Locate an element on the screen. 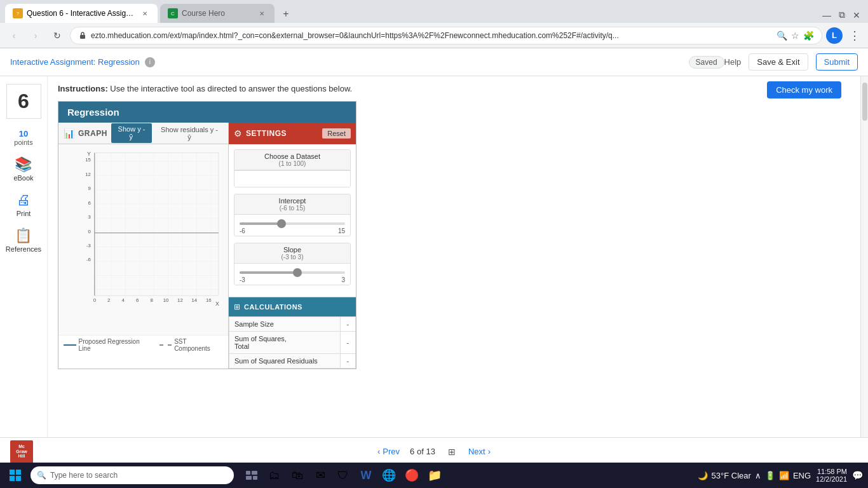 This screenshot has width=868, height=488. system-tray-chevron-icon: ∧ is located at coordinates (758, 475).